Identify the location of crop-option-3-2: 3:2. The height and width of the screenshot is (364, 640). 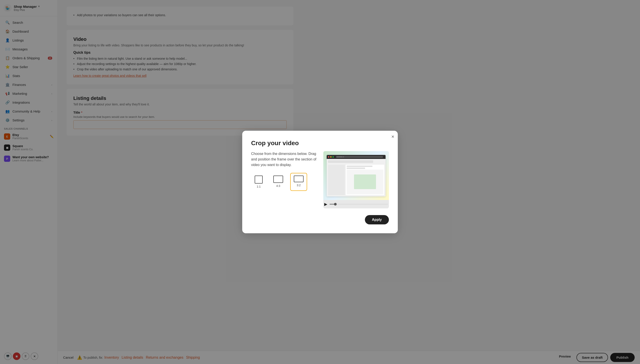
(299, 182).